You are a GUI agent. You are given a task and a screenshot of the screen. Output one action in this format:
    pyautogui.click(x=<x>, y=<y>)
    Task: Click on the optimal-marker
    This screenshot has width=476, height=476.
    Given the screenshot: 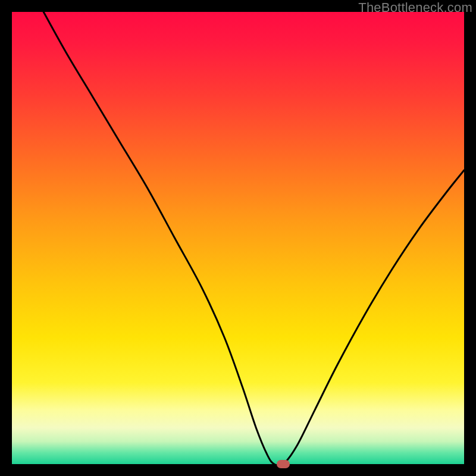 What is the action you would take?
    pyautogui.click(x=283, y=464)
    